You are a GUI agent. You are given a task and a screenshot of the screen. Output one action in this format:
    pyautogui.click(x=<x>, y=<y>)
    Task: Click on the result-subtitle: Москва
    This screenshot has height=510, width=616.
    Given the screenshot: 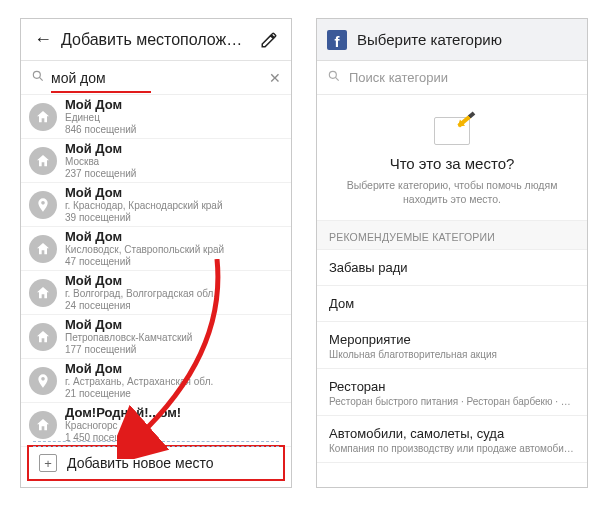 What is the action you would take?
    pyautogui.click(x=175, y=162)
    